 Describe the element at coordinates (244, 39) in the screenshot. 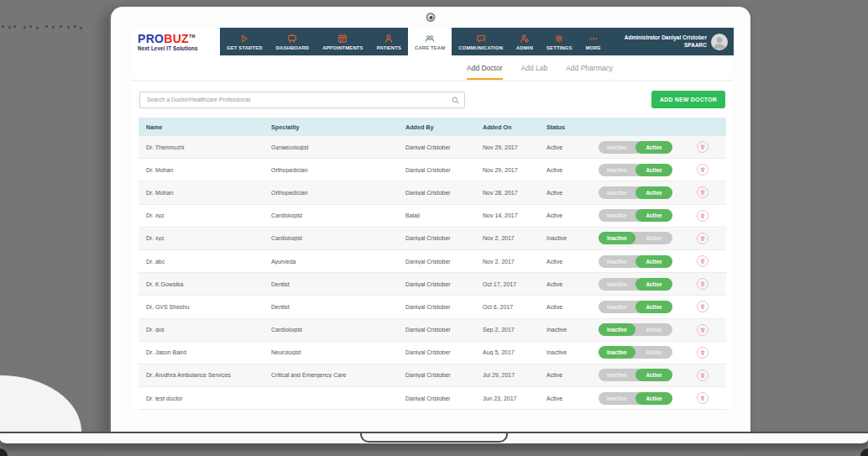

I see `play-icon` at that location.